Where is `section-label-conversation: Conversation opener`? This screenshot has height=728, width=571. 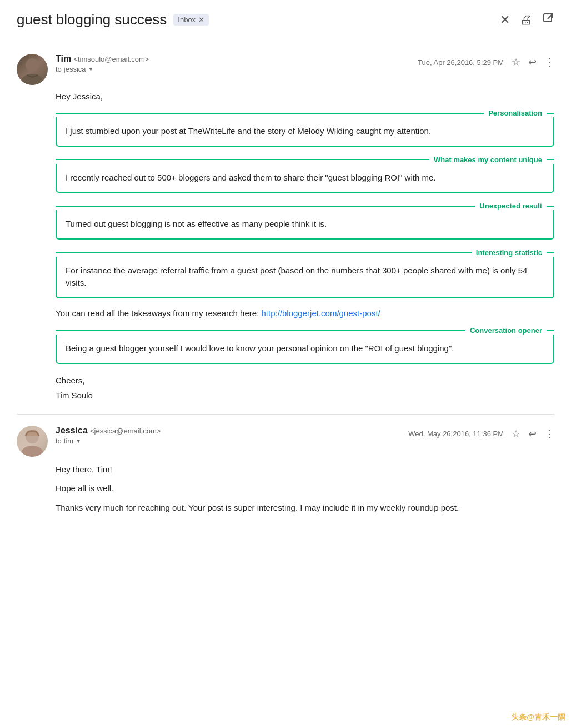
section-label-conversation: Conversation opener is located at coordinates (506, 330).